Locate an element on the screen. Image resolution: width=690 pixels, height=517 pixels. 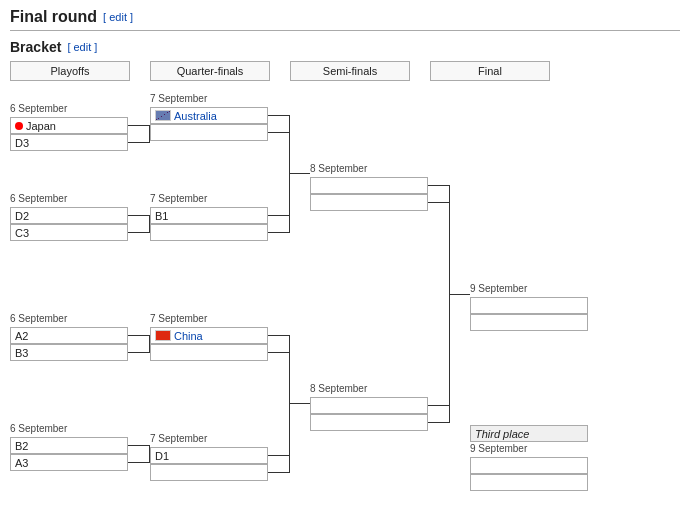
sf1-r-h1 is located at coordinates (439, 186).